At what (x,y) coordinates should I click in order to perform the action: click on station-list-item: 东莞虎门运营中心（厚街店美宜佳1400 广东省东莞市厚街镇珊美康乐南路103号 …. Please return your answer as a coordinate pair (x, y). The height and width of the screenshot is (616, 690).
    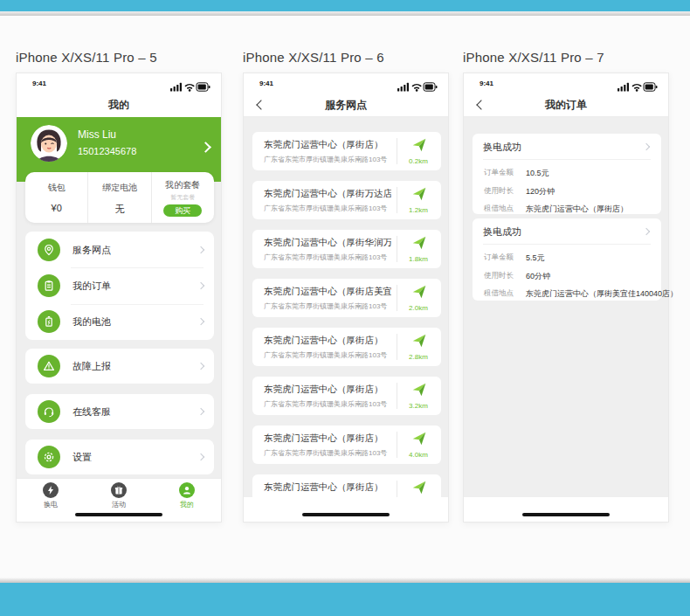
    Looking at the image, I should click on (347, 298).